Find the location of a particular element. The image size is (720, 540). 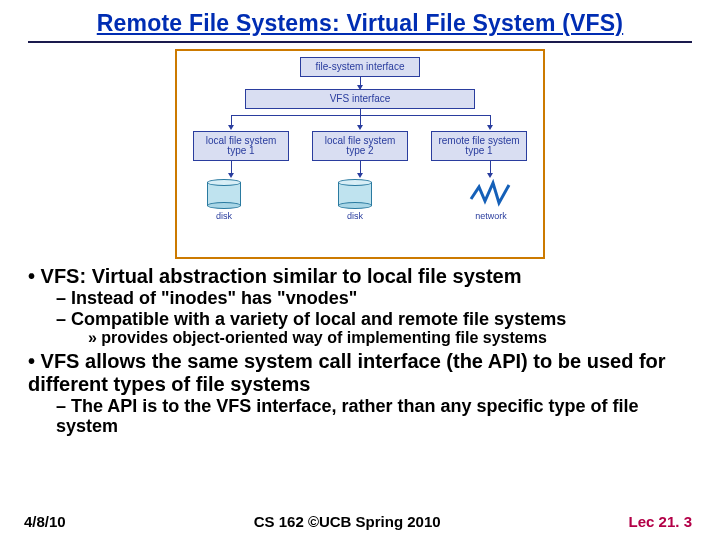

disk-label-2: disk is located at coordinates (355, 216).